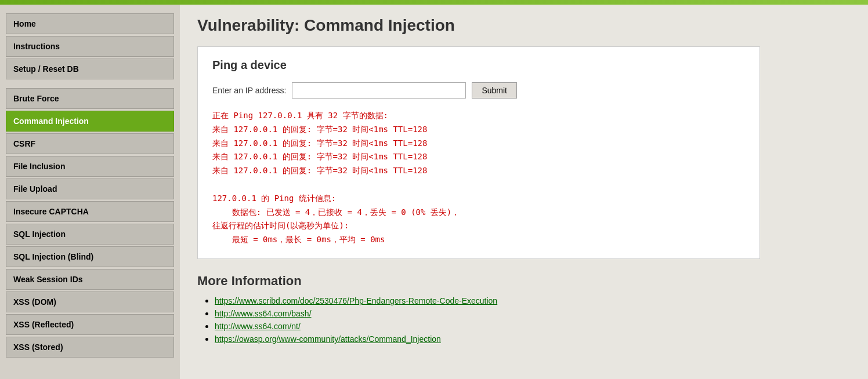  Describe the element at coordinates (90, 347) in the screenshot. I see `sidebar-item-xss-stored: XSS (Stored)` at that location.